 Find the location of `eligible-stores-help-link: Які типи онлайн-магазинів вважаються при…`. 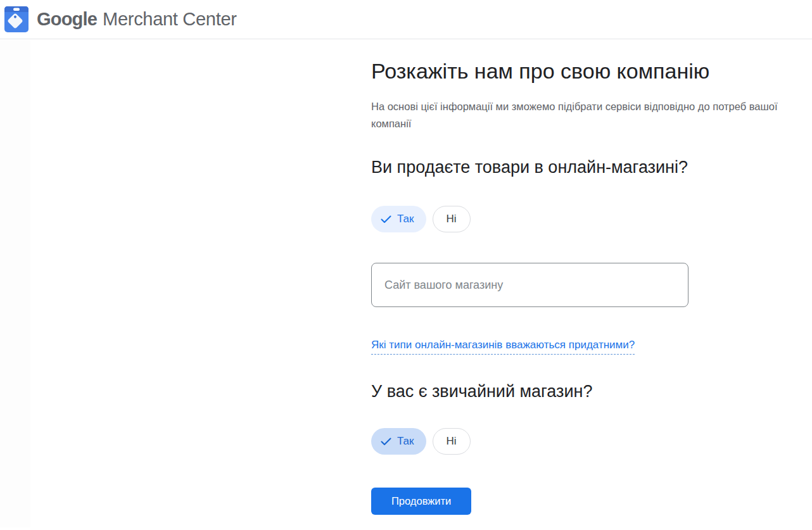

eligible-stores-help-link: Які типи онлайн-магазинів вважаються при… is located at coordinates (503, 347).